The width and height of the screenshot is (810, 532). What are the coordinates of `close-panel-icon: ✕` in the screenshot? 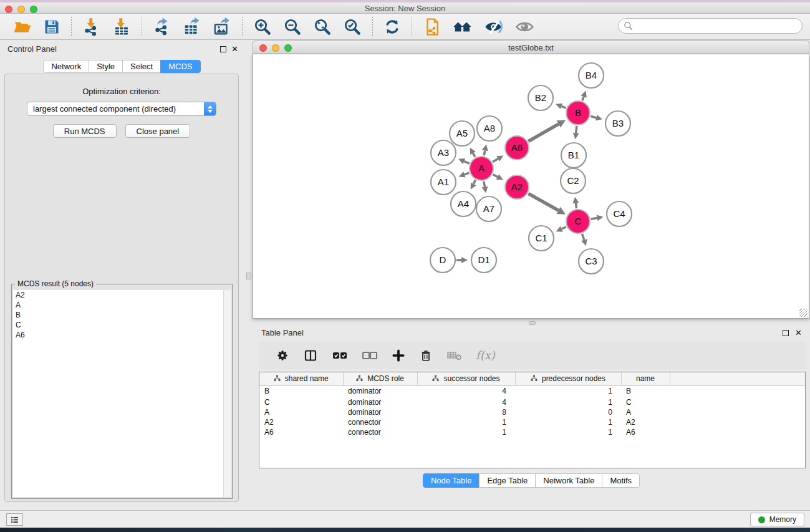 It's located at (234, 49).